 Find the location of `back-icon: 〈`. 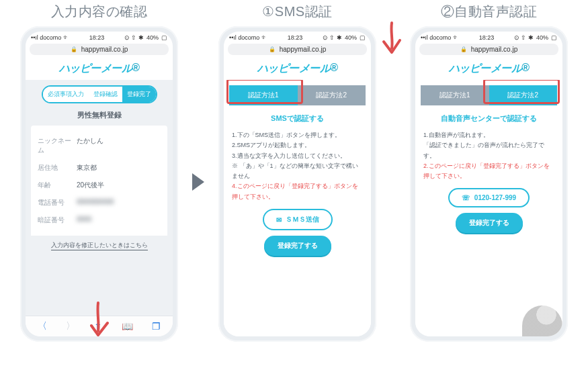

back-icon: 〈 is located at coordinates (42, 326).